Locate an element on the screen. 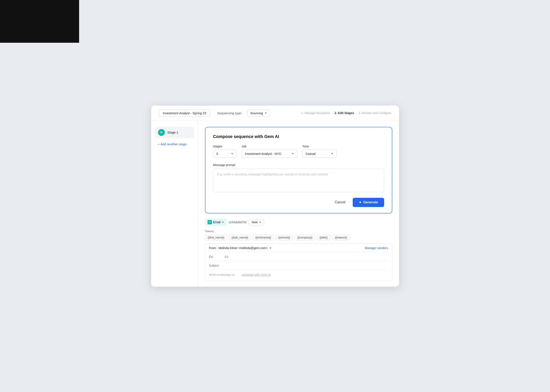 Image resolution: width=550 pixels, height=392 pixels. token-nickname: {{nickname}} is located at coordinates (263, 238).